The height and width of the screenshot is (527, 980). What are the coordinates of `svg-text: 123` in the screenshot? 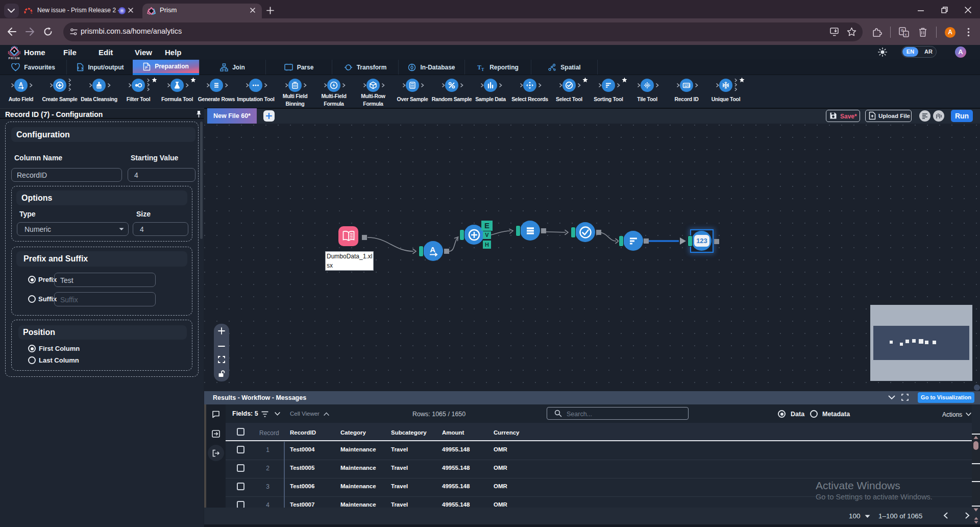 It's located at (687, 86).